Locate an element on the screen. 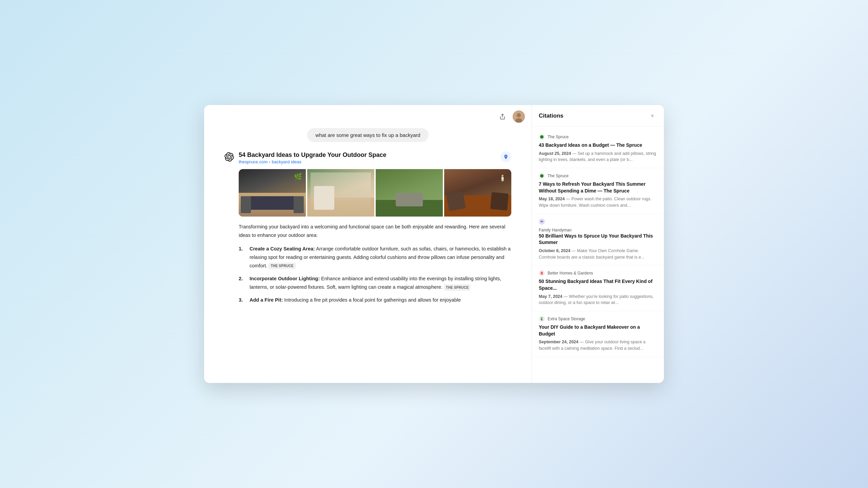 The height and width of the screenshot is (488, 868). response-title: 54 Backyard Ideas to Upgrade Your Outdoo… is located at coordinates (367, 155).